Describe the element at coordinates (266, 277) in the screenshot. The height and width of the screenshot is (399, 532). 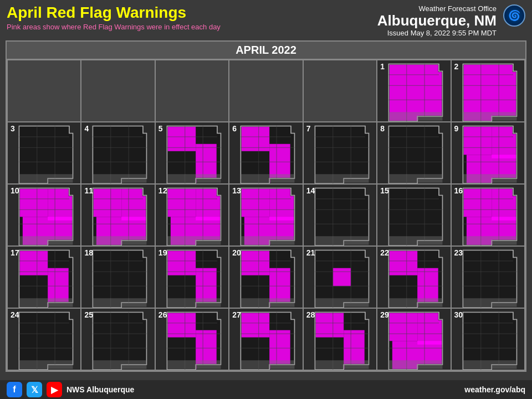
I see `calendar-day-20: 20` at that location.